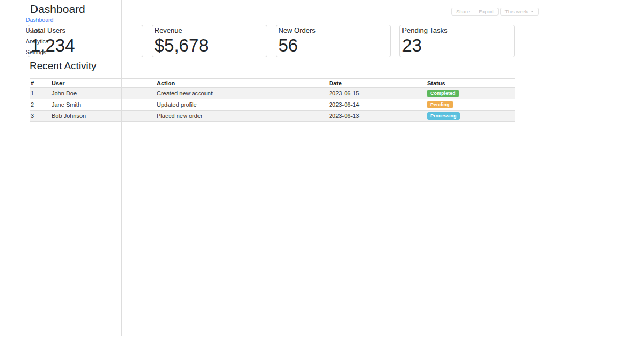 The image size is (644, 338). Describe the element at coordinates (209, 46) in the screenshot. I see `stat-card-value: $5,678` at that location.